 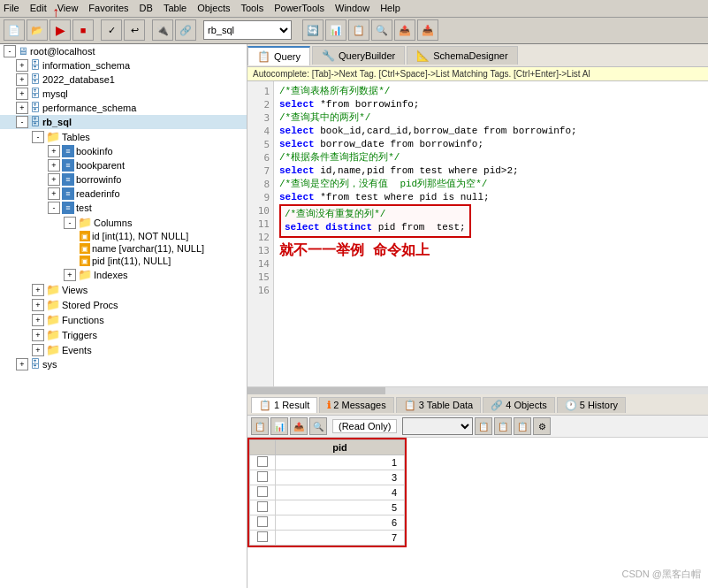 I want to click on sidebar-item-events: + 📁 Events, so click(x=124, y=350).